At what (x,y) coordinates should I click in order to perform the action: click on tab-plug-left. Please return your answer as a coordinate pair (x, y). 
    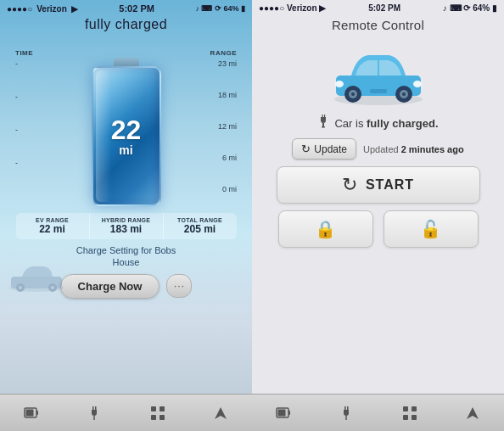
    Looking at the image, I should click on (94, 413).